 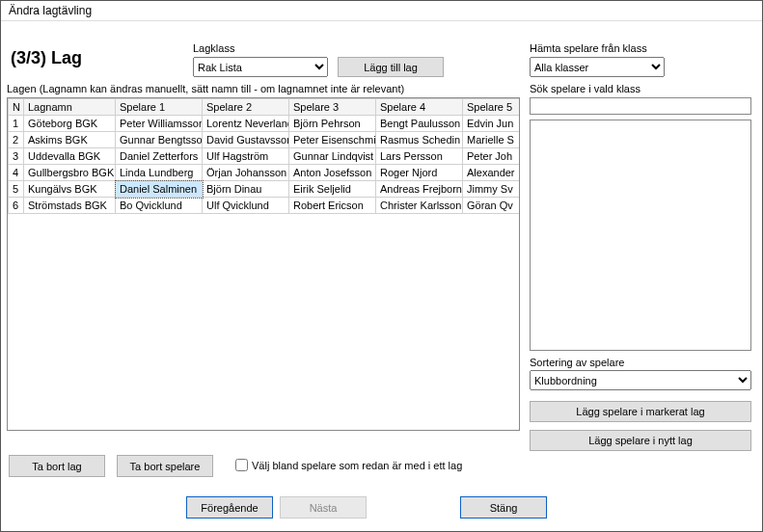 I want to click on table-row: 3Uddevalla BGKDaniel ZetterforsUlf Hagst…, so click(x=264, y=156).